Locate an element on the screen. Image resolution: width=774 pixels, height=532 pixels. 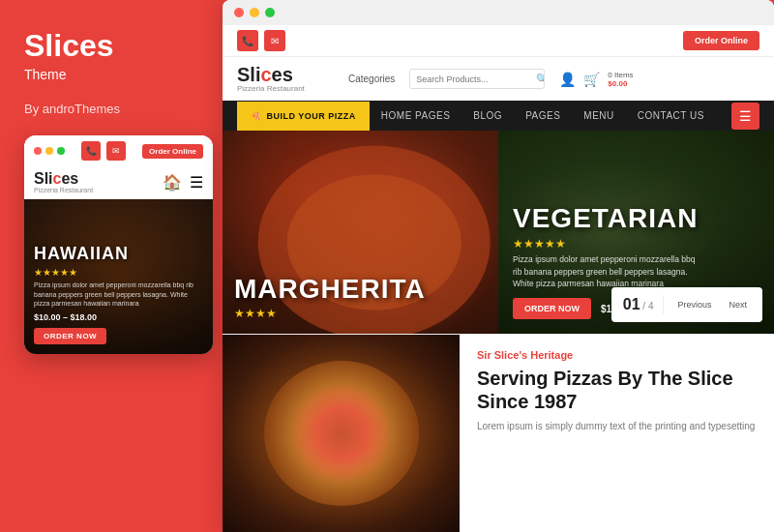
site-search-box: 🔍 is located at coordinates (477, 79).